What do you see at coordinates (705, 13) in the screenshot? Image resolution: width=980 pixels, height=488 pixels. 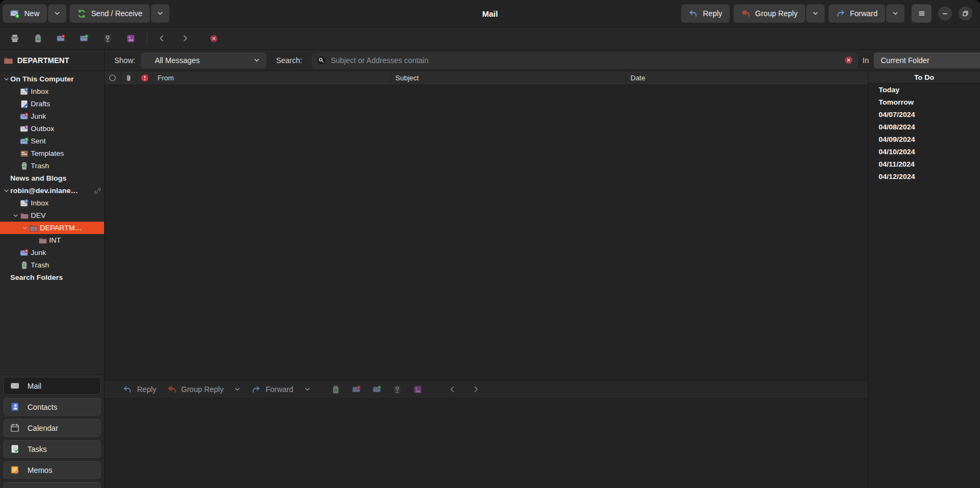 I see `reply-button: Reply` at bounding box center [705, 13].